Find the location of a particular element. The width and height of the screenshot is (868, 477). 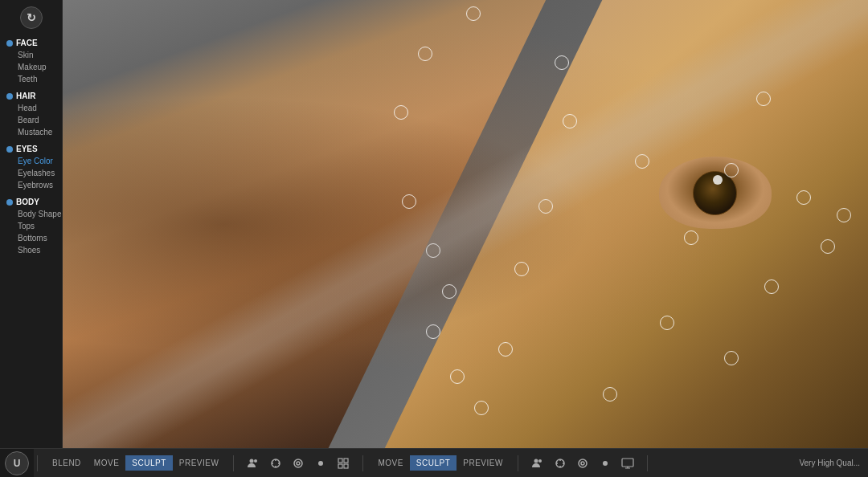

sidebar-item-skin: Skin is located at coordinates (31, 55).